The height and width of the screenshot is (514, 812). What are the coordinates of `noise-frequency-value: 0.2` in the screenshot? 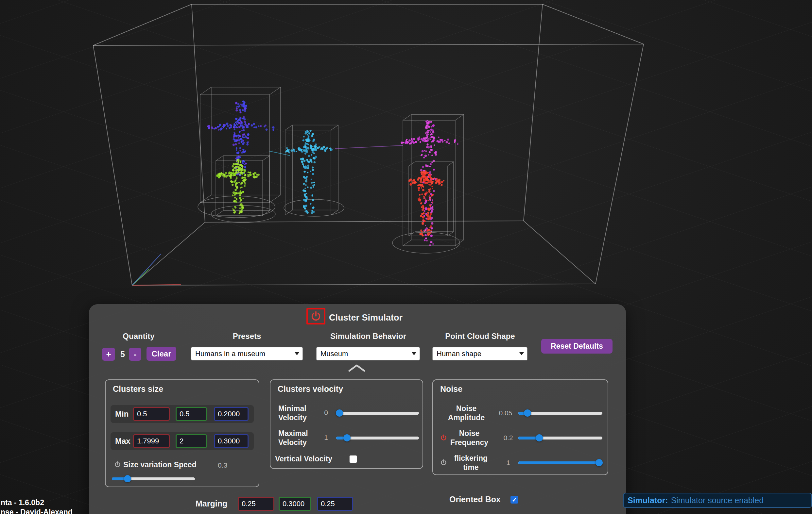 It's located at (508, 438).